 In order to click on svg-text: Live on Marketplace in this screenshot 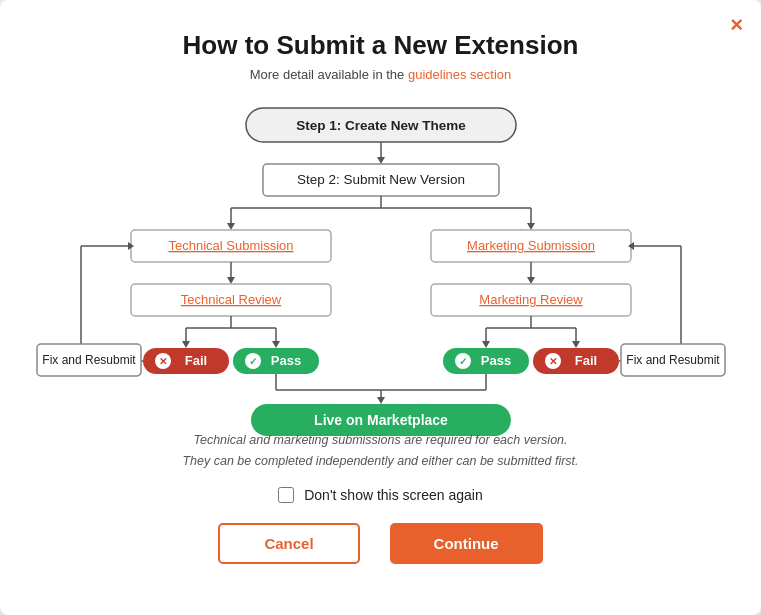, I will do `click(381, 420)`.